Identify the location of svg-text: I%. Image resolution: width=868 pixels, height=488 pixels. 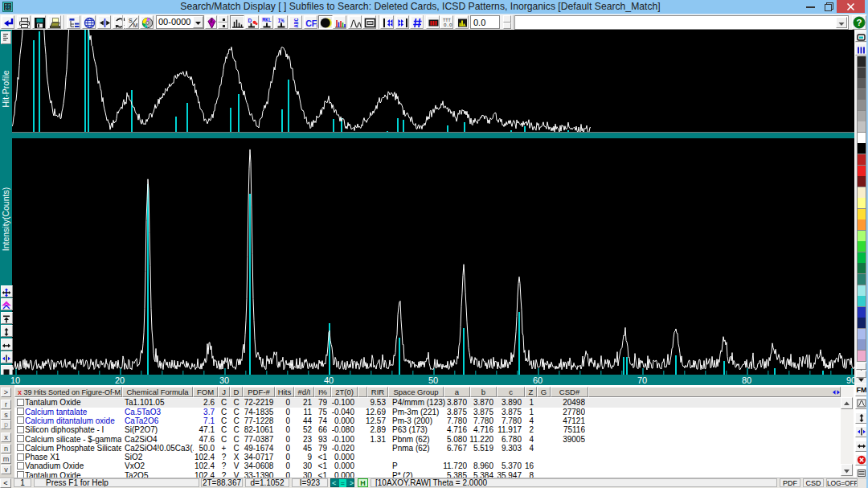
(281, 21).